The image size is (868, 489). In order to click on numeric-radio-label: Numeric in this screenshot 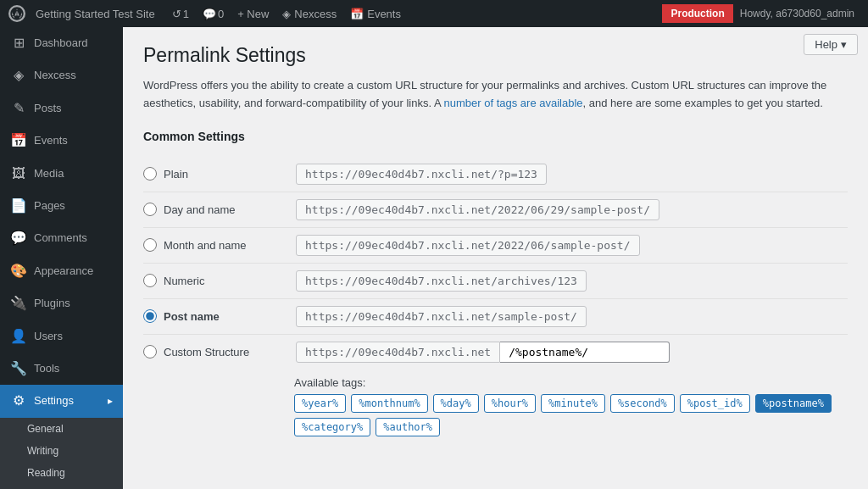, I will do `click(174, 281)`.